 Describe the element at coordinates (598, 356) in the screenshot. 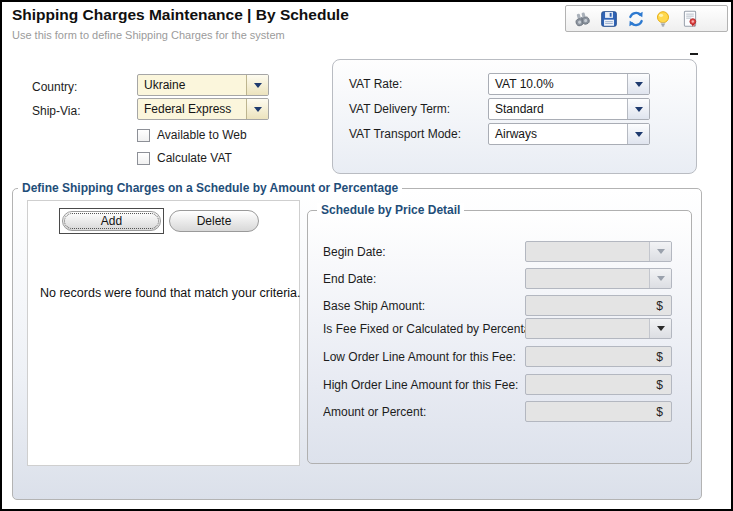

I see `low-order-line-amount-input: $` at that location.